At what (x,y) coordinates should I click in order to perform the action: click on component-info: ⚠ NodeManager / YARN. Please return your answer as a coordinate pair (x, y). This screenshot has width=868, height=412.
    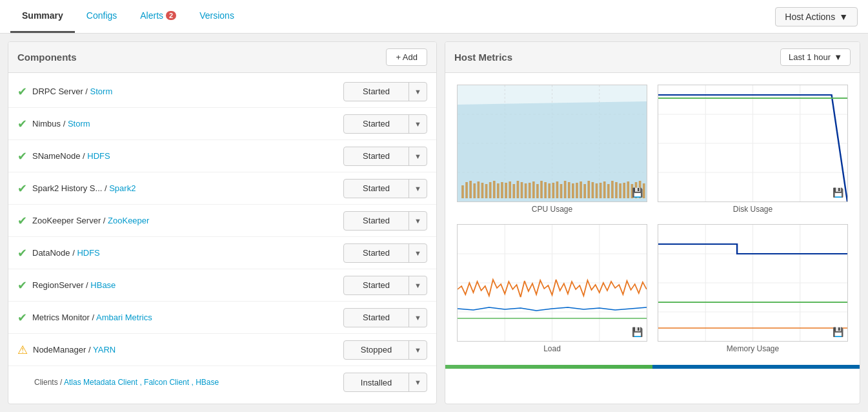
    Looking at the image, I should click on (181, 350).